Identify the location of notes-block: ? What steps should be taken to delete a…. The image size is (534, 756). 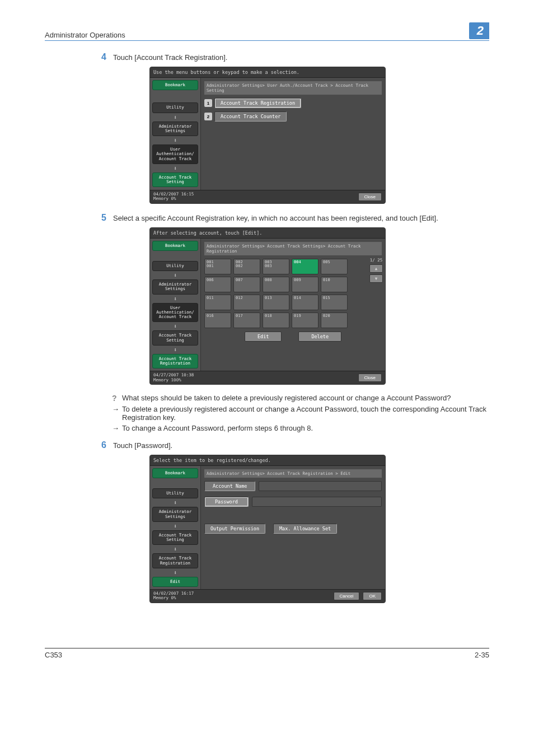
(301, 413).